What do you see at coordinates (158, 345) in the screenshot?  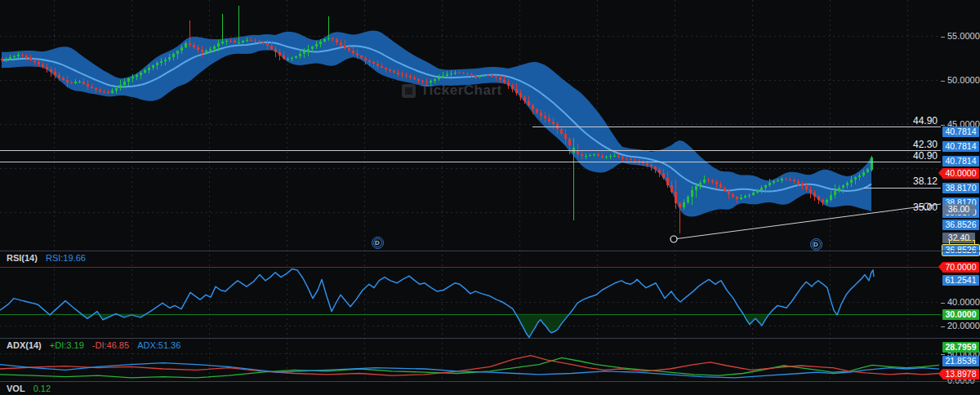 I see `adx-value: ADX:51.36` at bounding box center [158, 345].